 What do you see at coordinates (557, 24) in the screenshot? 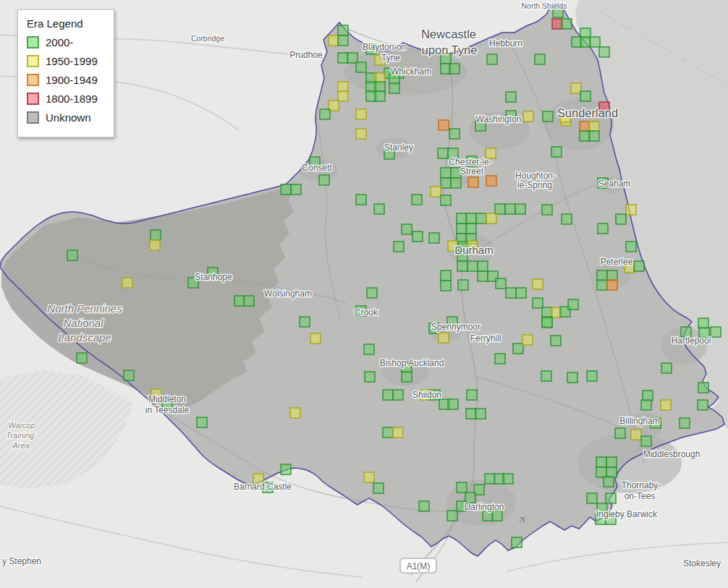
I see `era-square-r` at bounding box center [557, 24].